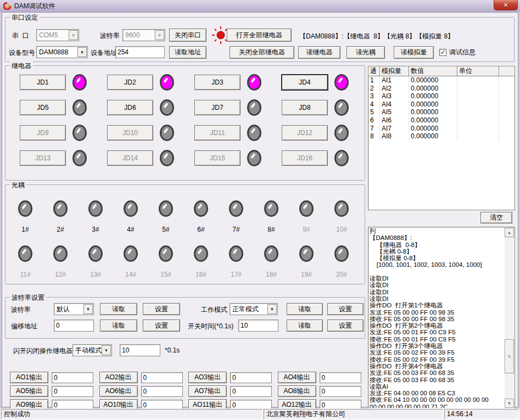  I want to click on relay-button-jd3: JD3, so click(217, 82).